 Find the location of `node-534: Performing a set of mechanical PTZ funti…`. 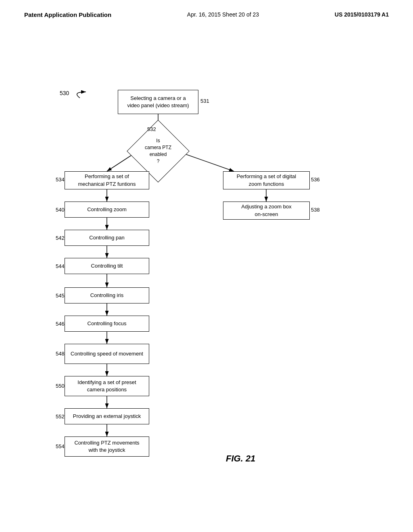

node-534: Performing a set of mechanical PTZ funti… is located at coordinates (107, 181).